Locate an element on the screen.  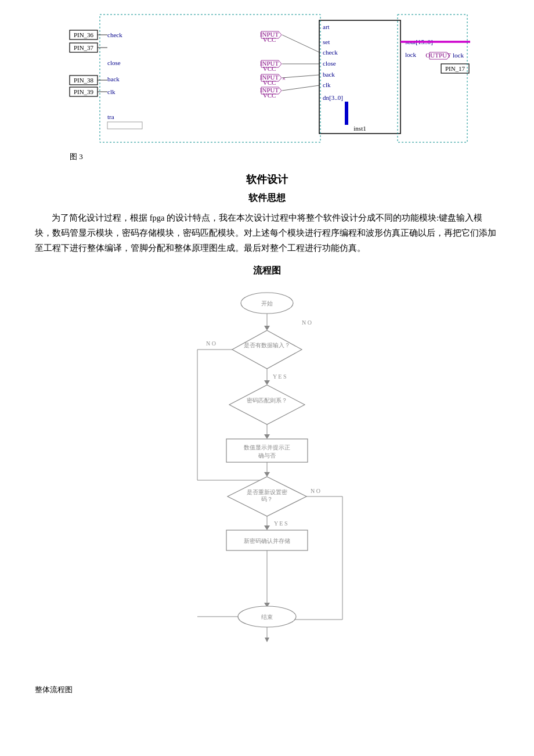
lock-label: lock is located at coordinates (411, 55).